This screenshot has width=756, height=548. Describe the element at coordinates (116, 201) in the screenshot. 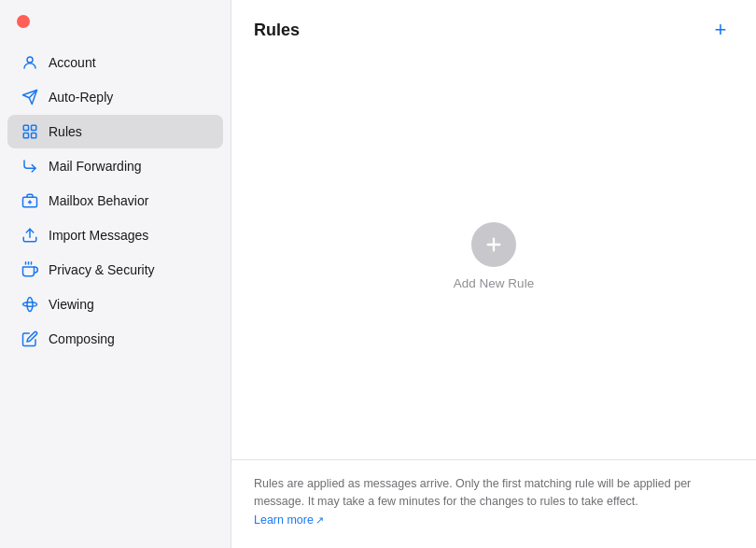

I see `sidebar-item-mailbox-behavior: Mailbox Behavior` at that location.